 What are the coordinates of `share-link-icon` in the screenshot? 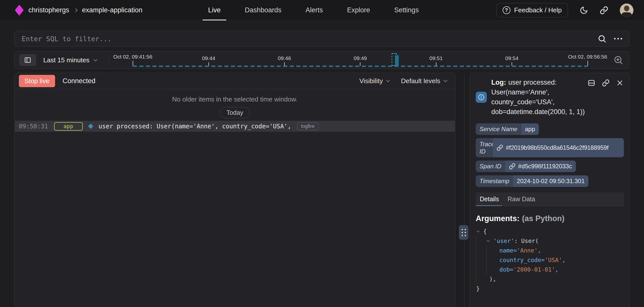 It's located at (604, 10).